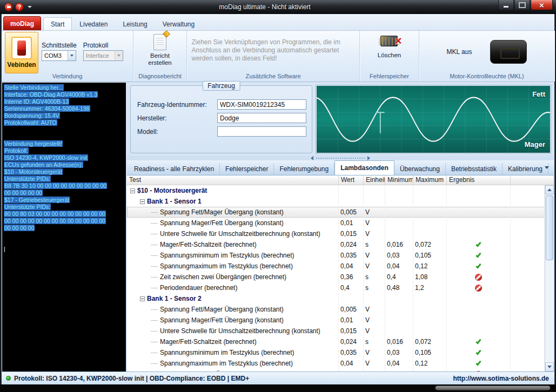 This screenshot has width=556, height=392. Describe the element at coordinates (103, 56) in the screenshot. I see `protocol-select: Interface` at that location.